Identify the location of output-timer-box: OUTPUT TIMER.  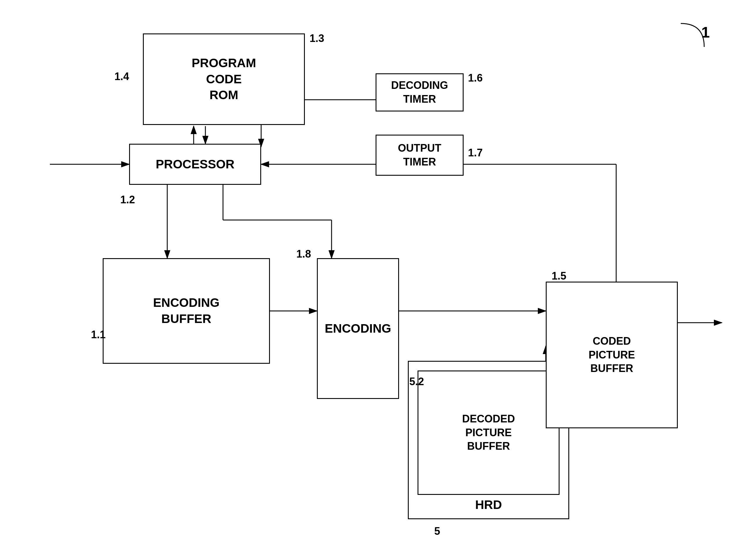
(420, 155).